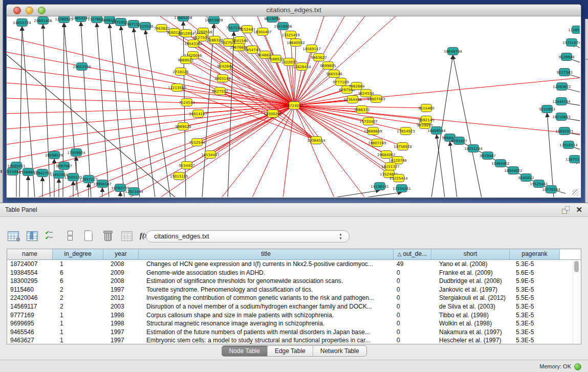  I want to click on graph-node: 7524544, so click(187, 102).